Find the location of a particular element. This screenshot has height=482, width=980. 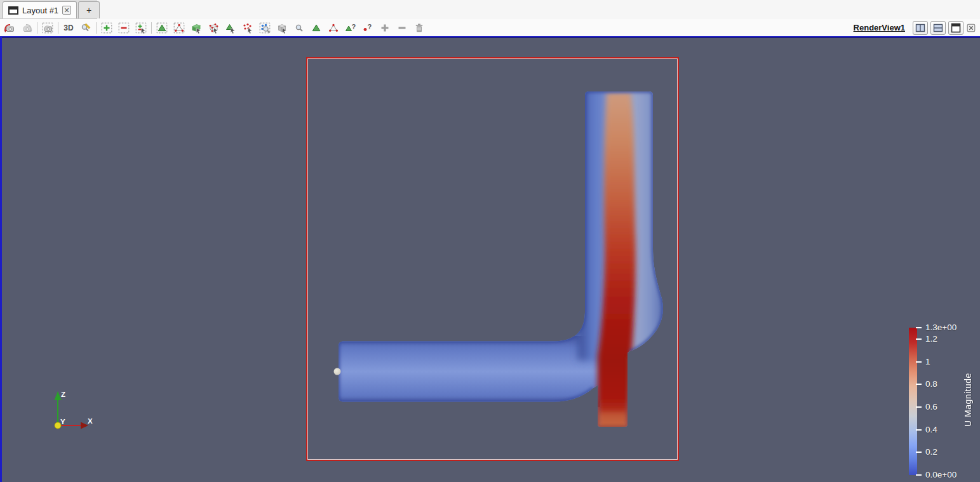

interactive-select-points-button is located at coordinates (333, 28).